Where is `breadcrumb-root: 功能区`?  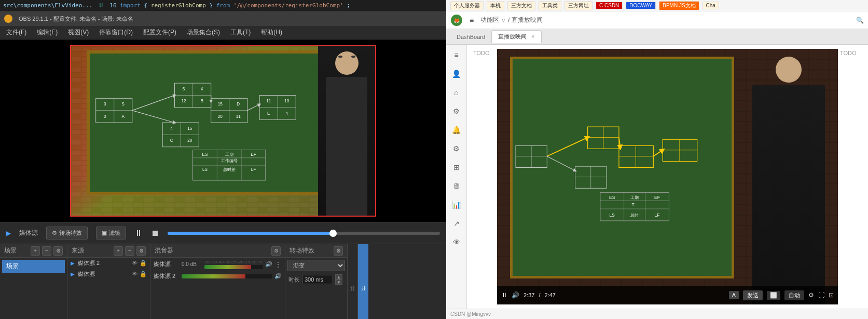 breadcrumb-root: 功能区 is located at coordinates (490, 20).